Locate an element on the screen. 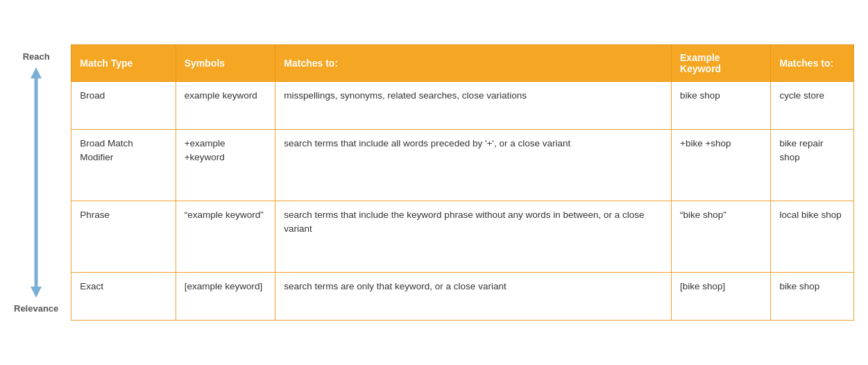 The image size is (868, 365). table-cell-r0-c3: bike shop is located at coordinates (722, 105).